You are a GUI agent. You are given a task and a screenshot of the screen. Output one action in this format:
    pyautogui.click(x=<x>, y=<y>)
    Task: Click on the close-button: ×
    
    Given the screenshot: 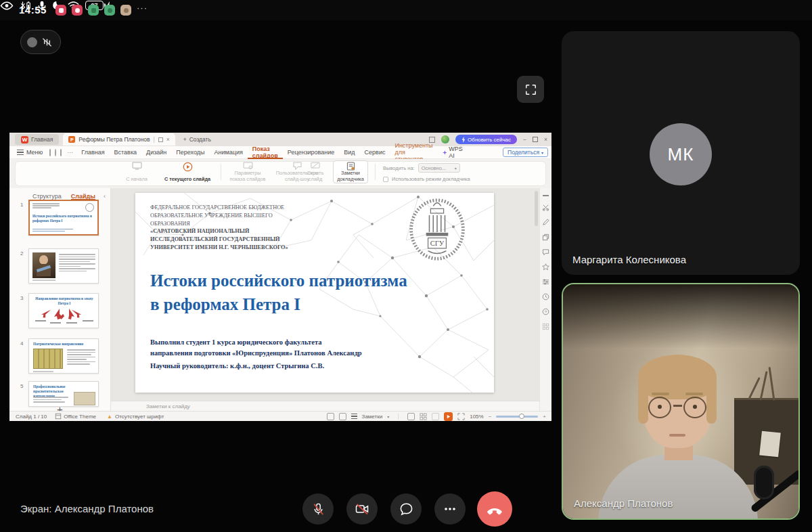 What is the action you would take?
    pyautogui.click(x=545, y=139)
    